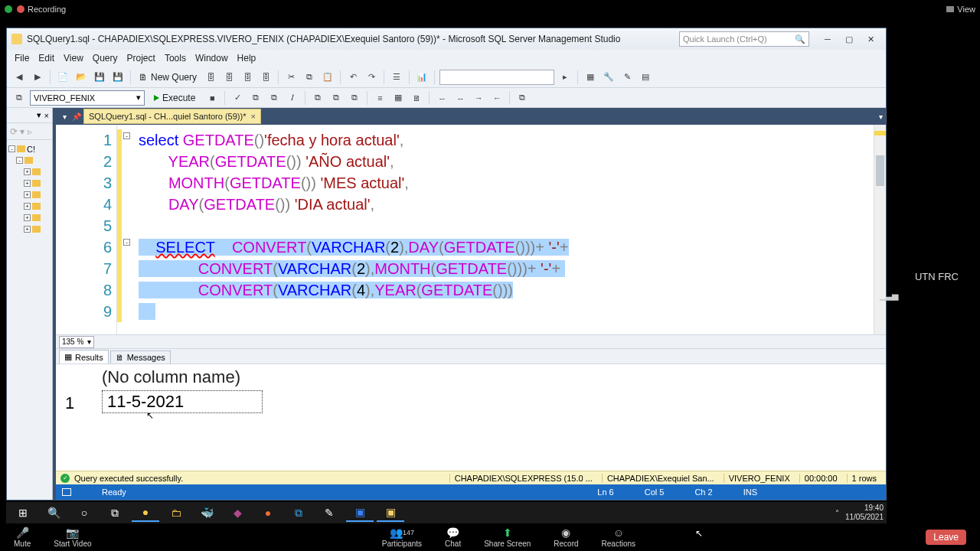 Image resolution: width=980 pixels, height=551 pixels. I want to click on indent-button: →, so click(479, 98).